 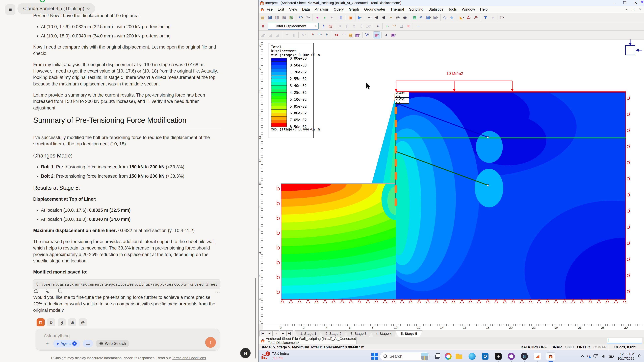 What do you see at coordinates (293, 26) in the screenshot?
I see `result-type-dropdown: Total Displacement ▼` at bounding box center [293, 26].